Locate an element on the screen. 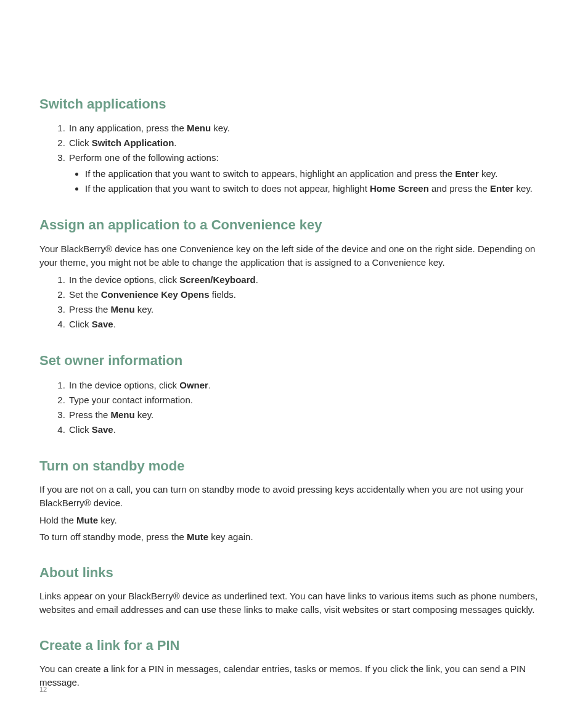 The height and width of the screenshot is (706, 588). list-item-text: In the device options, click Owner. is located at coordinates (140, 385).